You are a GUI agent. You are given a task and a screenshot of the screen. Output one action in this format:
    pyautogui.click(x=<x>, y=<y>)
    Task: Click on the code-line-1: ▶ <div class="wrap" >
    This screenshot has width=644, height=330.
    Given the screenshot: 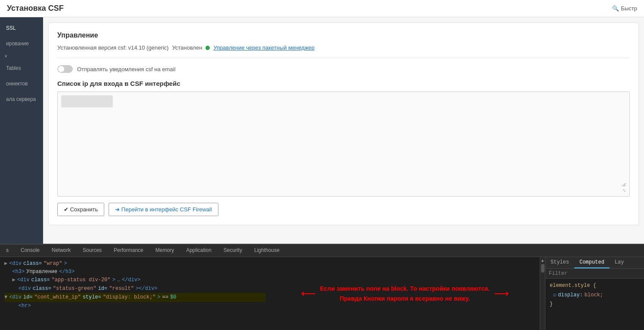 What is the action you would take?
    pyautogui.click(x=135, y=264)
    